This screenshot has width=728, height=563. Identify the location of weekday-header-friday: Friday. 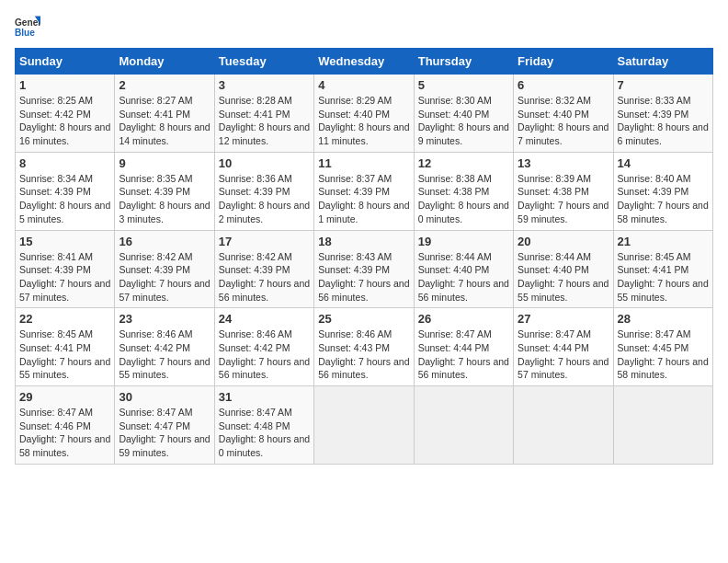
(563, 62).